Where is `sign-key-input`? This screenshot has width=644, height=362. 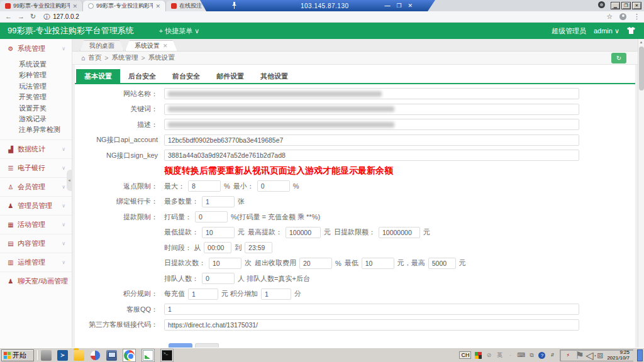
sign-key-input is located at coordinates (372, 155).